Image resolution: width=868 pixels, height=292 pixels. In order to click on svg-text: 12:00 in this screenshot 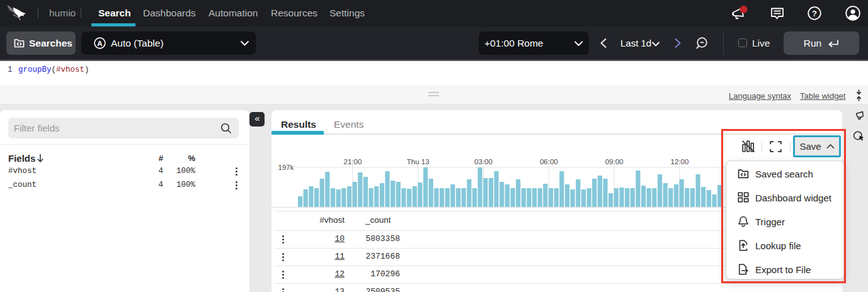, I will do `click(680, 162)`.